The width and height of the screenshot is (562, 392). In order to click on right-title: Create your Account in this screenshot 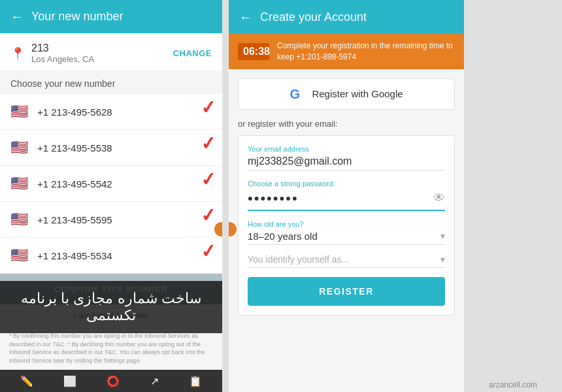, I will do `click(314, 17)`.